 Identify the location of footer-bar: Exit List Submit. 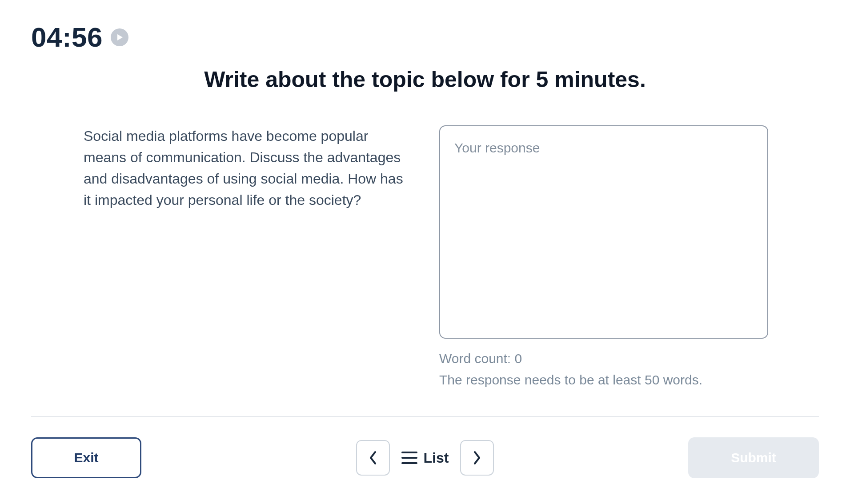
(425, 458).